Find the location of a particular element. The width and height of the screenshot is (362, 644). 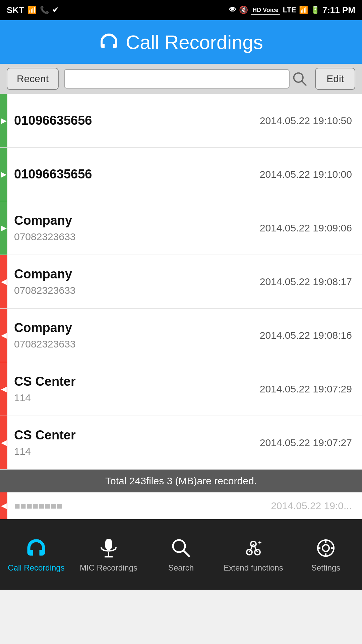

nav-extend-functions: + Extend functions is located at coordinates (253, 554).